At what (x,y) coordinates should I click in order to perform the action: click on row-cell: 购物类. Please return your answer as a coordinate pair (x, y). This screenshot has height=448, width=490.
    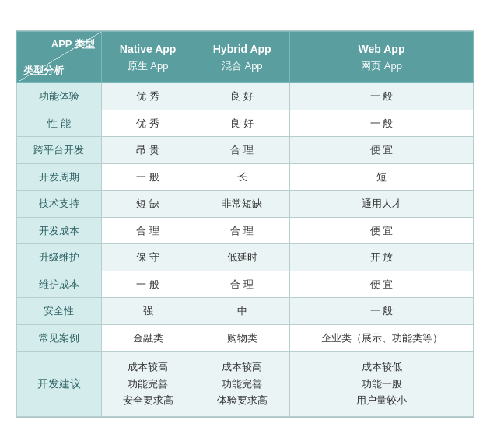
    Looking at the image, I should click on (243, 338).